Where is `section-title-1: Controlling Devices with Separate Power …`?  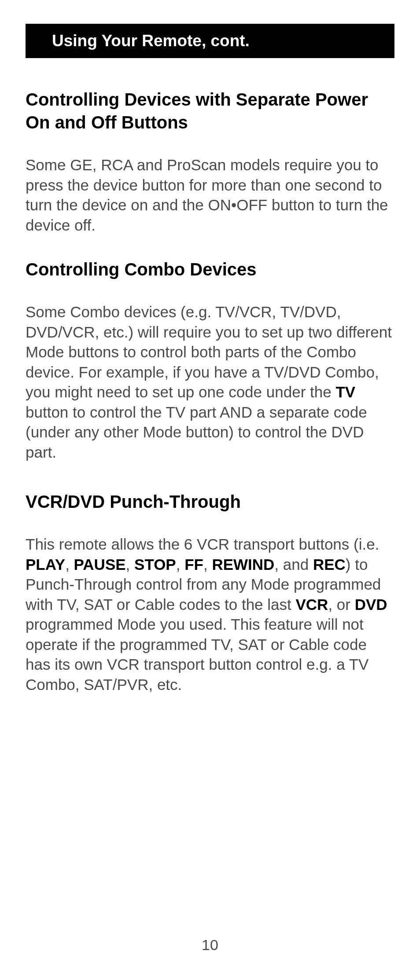 section-title-1: Controlling Devices with Separate Power … is located at coordinates (210, 111).